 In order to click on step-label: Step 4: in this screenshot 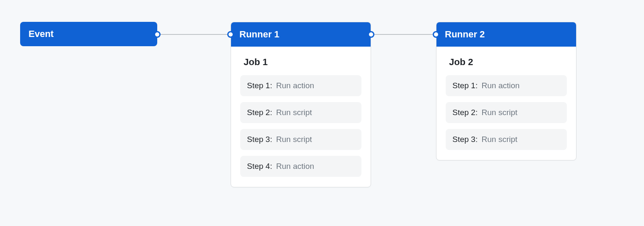, I will do `click(260, 166)`.